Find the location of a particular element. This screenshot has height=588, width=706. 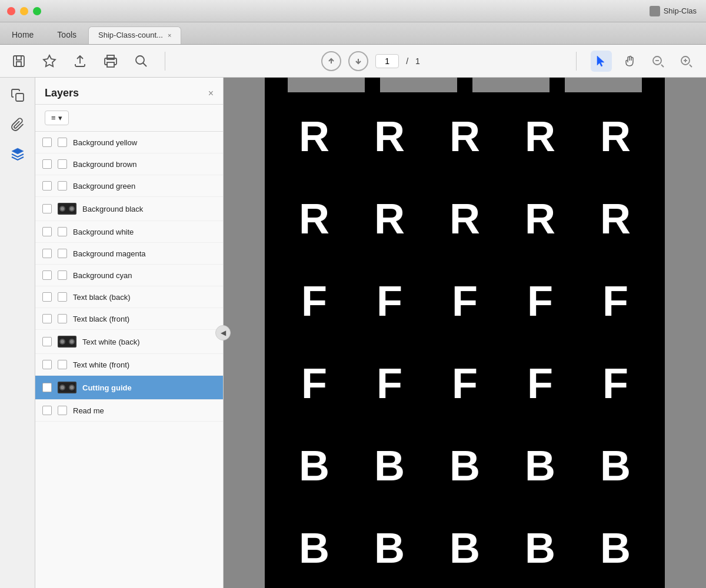

layers-icon is located at coordinates (18, 154).